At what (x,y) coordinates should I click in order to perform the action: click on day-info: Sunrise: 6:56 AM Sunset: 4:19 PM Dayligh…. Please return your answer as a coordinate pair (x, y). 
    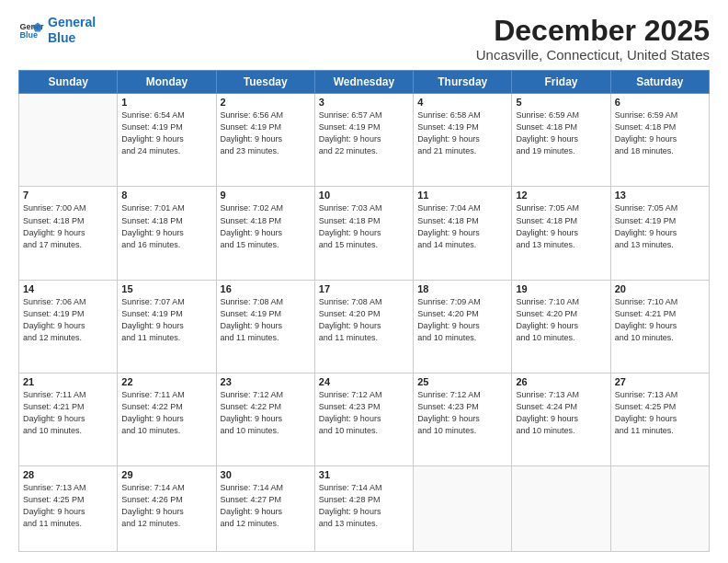
    Looking at the image, I should click on (266, 133).